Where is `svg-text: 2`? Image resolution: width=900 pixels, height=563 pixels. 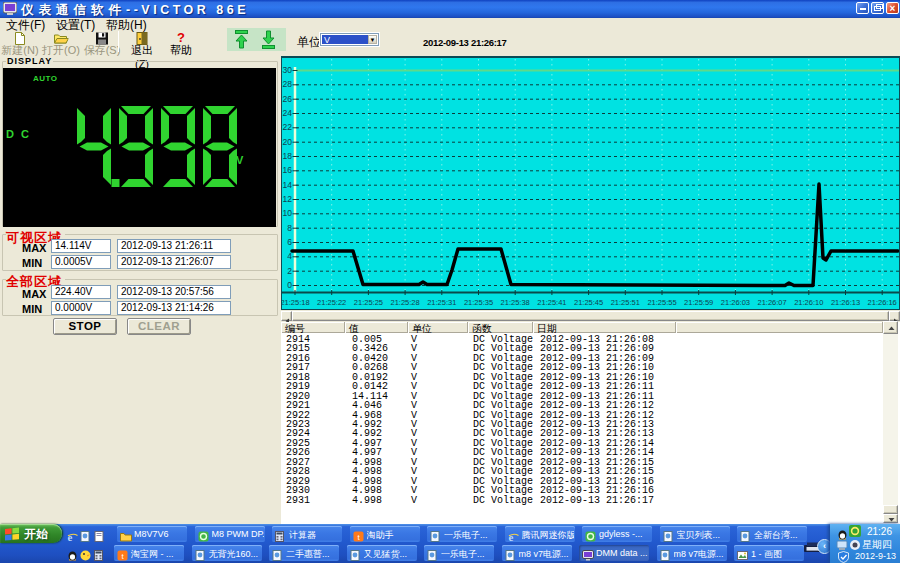
svg-text: 2 is located at coordinates (290, 271).